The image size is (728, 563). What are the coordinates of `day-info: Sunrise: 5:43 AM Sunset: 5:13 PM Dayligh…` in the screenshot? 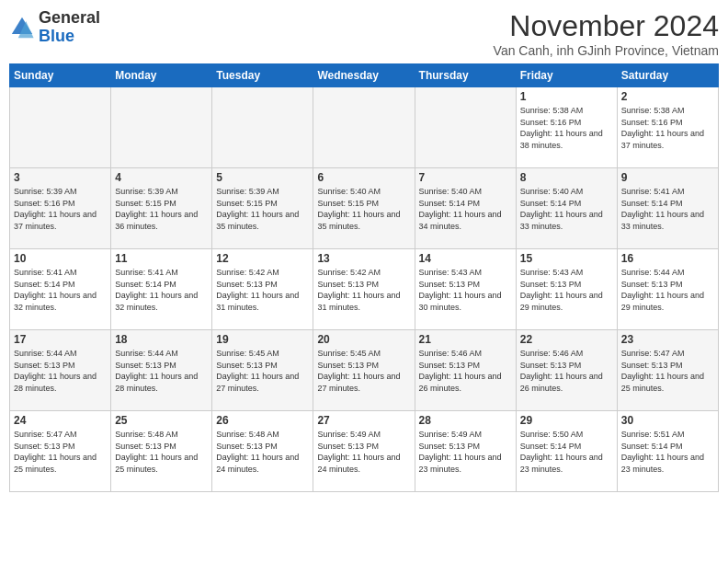 It's located at (465, 290).